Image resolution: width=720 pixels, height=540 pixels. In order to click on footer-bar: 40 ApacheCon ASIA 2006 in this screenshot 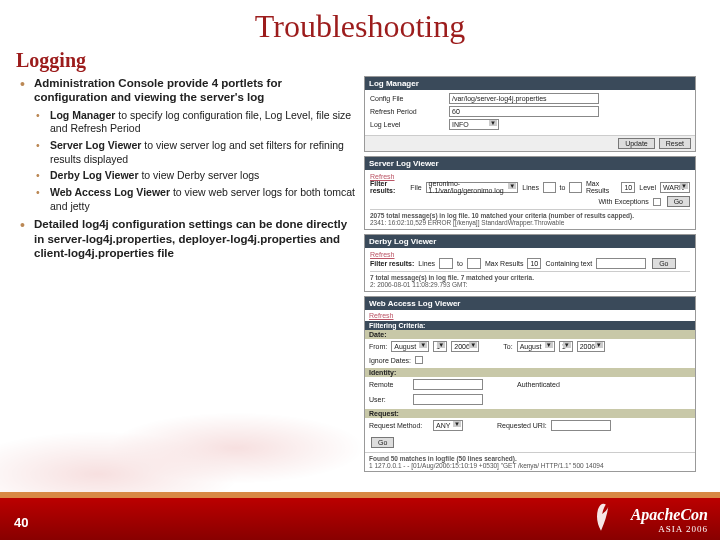, I will do `click(360, 516)`.